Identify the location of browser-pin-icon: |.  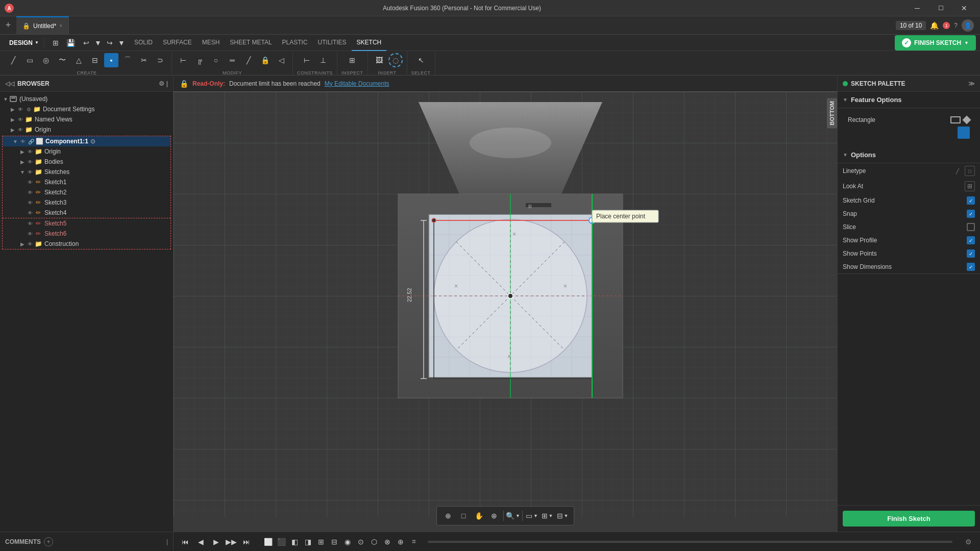
(167, 84).